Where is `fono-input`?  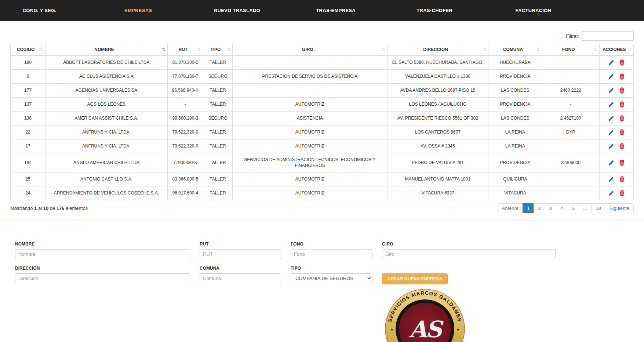
fono-input is located at coordinates (332, 254).